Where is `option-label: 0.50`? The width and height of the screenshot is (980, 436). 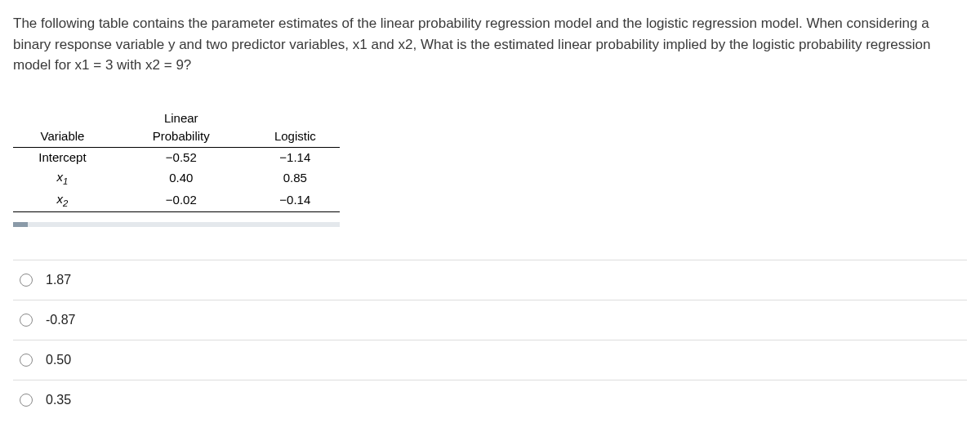 option-label: 0.50 is located at coordinates (59, 360).